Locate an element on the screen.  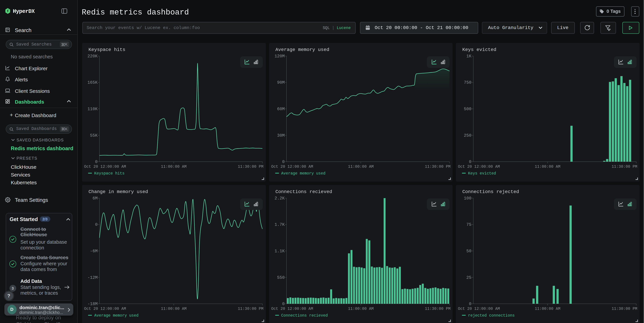
svg-text: 1.7K is located at coordinates (280, 225).